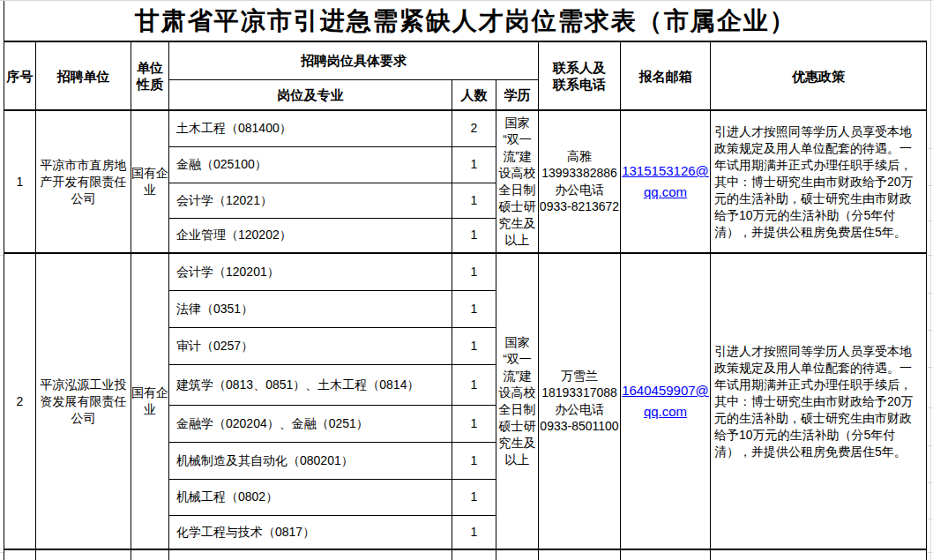 The image size is (933, 560). Describe the element at coordinates (818, 76) in the screenshot. I see `col-header-policy: 优惠政策` at that location.